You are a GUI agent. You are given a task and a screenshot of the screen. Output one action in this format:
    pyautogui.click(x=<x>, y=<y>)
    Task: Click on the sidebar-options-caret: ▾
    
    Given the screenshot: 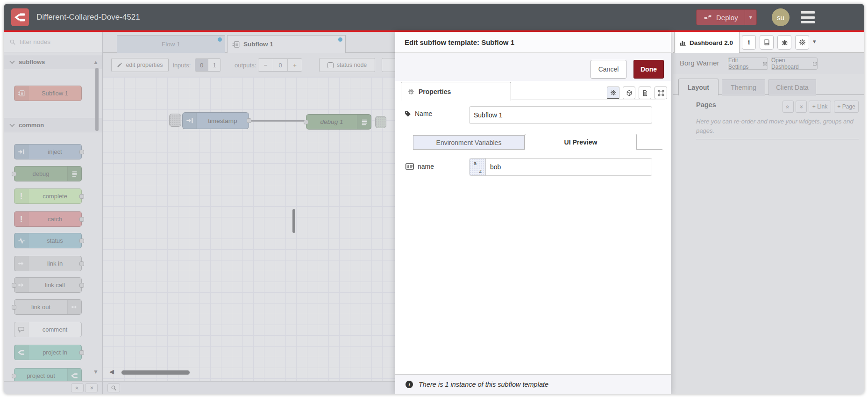 What is the action you would take?
    pyautogui.click(x=815, y=41)
    